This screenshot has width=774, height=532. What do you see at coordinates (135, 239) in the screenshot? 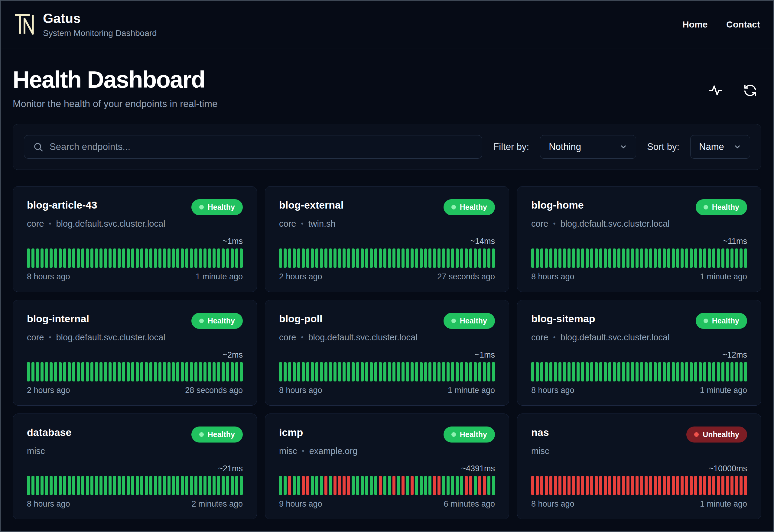
I see `endpoint-card: blog-article-43 Healthy core • blog.defa…` at bounding box center [135, 239].